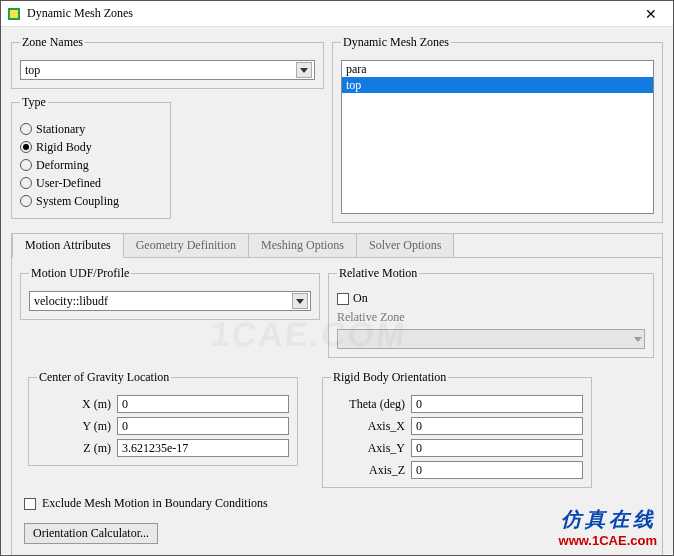 The width and height of the screenshot is (674, 556). What do you see at coordinates (498, 85) in the screenshot?
I see `list-item: top` at bounding box center [498, 85].